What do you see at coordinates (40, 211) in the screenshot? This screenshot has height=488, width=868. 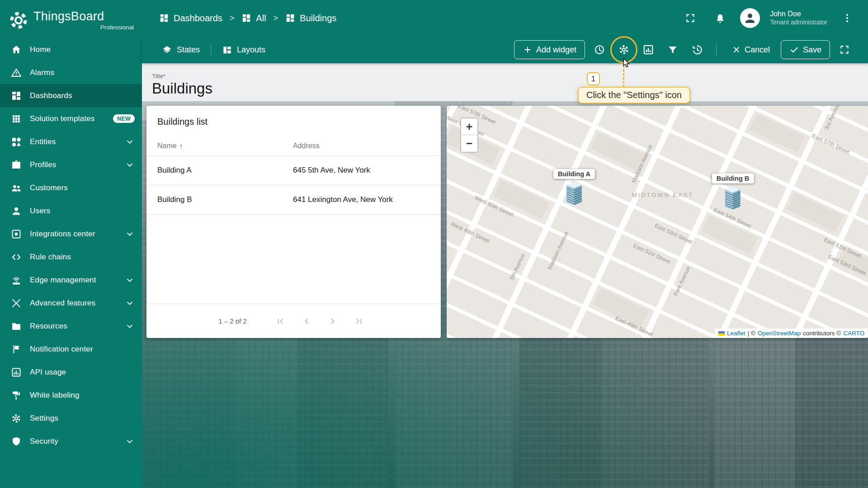 I see `sidebar-item-label: Users` at bounding box center [40, 211].